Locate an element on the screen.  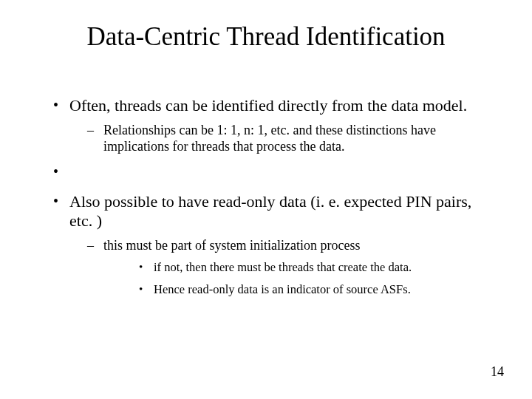
bullet-list: if not, then there must be threads that … is located at coordinates (296, 279).